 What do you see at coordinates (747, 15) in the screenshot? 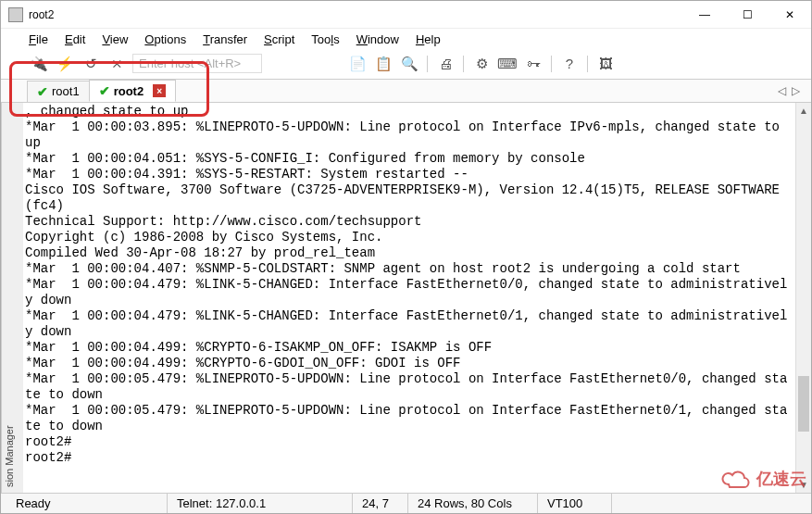
I see `maximize-button: ☐` at bounding box center [747, 15].